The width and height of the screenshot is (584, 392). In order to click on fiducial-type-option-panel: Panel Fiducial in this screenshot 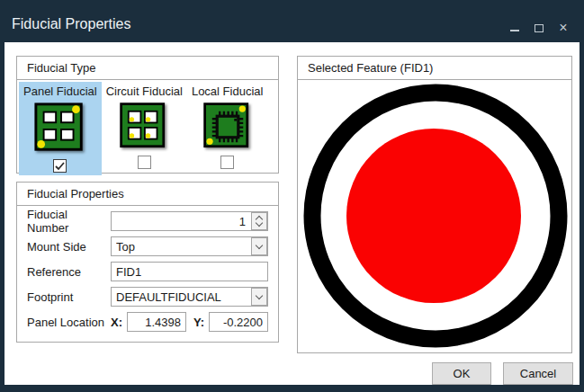, I will do `click(60, 129)`.